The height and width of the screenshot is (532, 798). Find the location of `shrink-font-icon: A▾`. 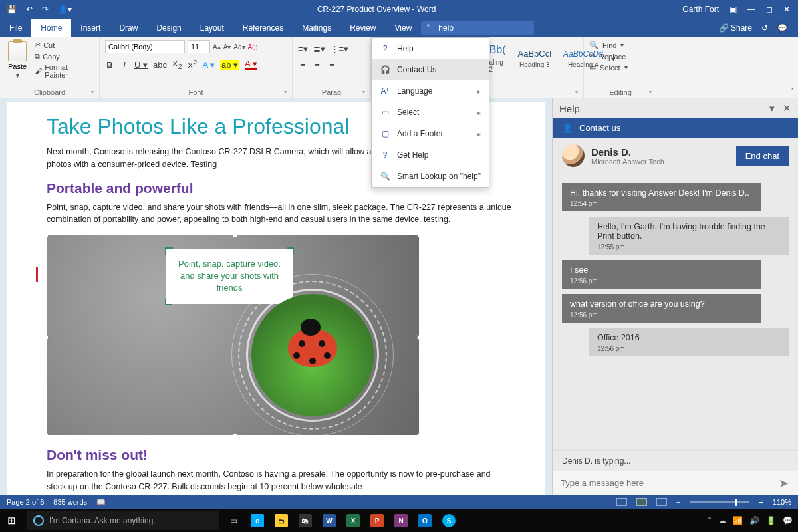

shrink-font-icon: A▾ is located at coordinates (227, 47).